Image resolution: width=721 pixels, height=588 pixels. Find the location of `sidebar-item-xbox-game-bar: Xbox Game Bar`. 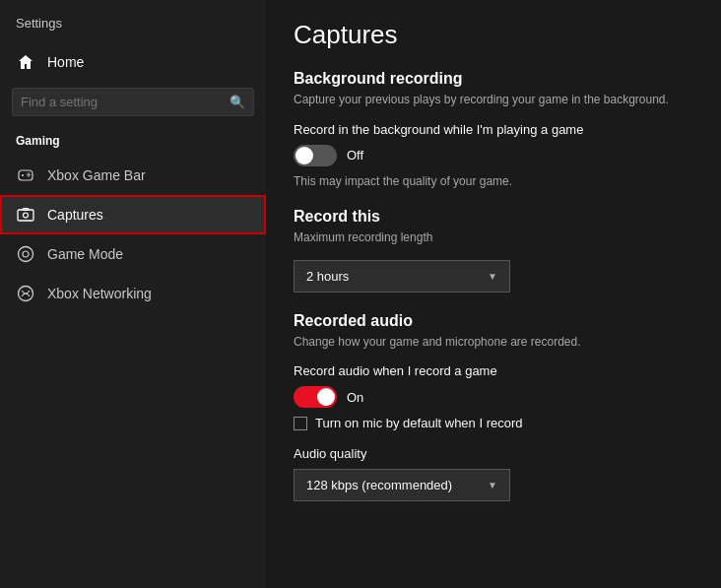

sidebar-item-xbox-game-bar: Xbox Game Bar is located at coordinates (133, 175).